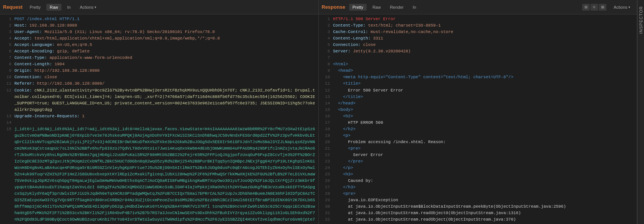 The height and width of the screenshot is (224, 644). Describe the element at coordinates (478, 168) in the screenshot. I see `response-line: 24 </p>` at that location.